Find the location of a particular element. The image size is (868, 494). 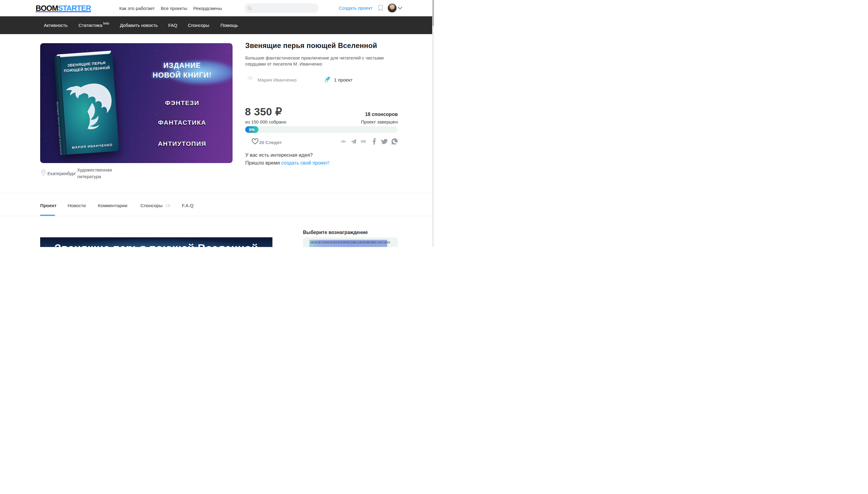

search-icon is located at coordinates (250, 8).